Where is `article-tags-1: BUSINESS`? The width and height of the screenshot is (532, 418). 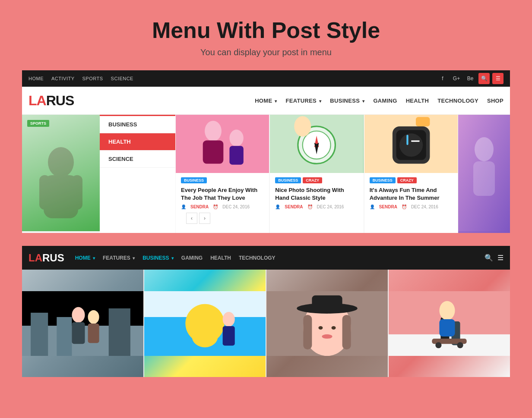
article-tags-1: BUSINESS is located at coordinates (222, 180).